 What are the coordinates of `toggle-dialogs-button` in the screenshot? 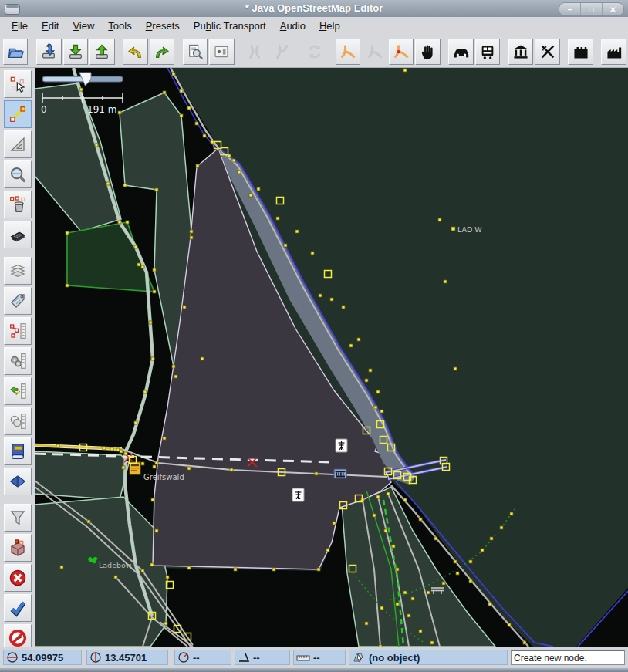 It's located at (221, 52).